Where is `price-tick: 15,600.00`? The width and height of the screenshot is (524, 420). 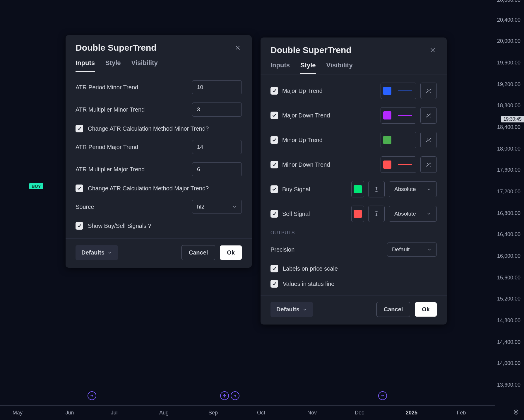 price-tick: 15,600.00 is located at coordinates (509, 278).